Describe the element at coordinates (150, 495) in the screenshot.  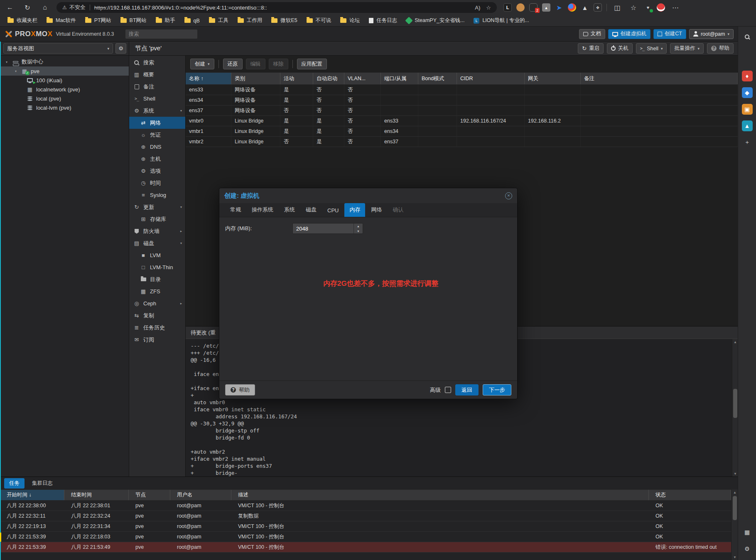
I see `column-header-node: 节点` at that location.